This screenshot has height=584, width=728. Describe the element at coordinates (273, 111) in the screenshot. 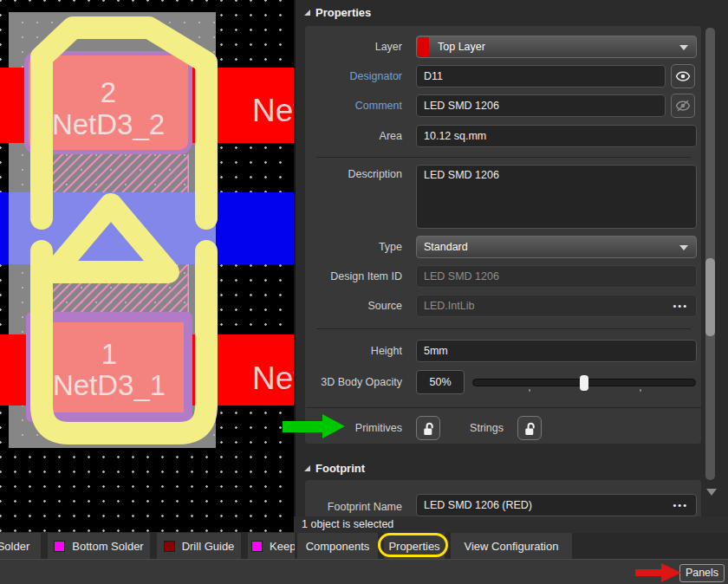

I see `net-label-top: Net` at that location.